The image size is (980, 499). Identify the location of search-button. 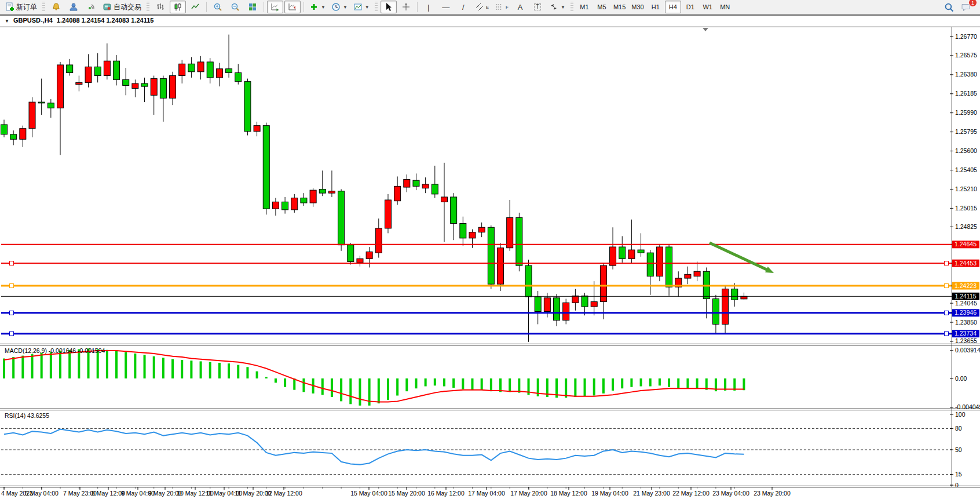
(949, 7).